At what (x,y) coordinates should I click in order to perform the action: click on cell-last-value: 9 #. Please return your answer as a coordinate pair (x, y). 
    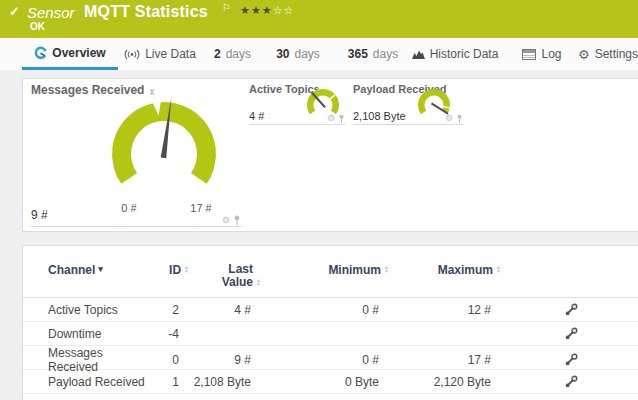
    Looking at the image, I should click on (227, 360).